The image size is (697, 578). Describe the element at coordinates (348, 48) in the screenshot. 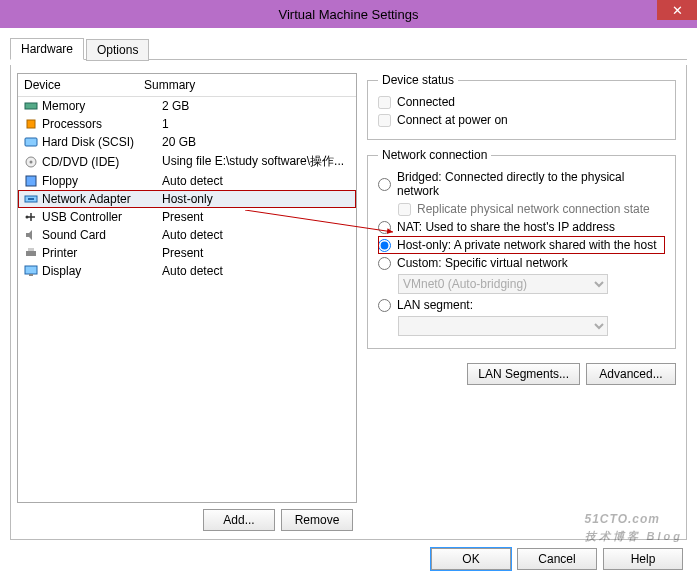

I see `tabs: Hardware Options` at that location.